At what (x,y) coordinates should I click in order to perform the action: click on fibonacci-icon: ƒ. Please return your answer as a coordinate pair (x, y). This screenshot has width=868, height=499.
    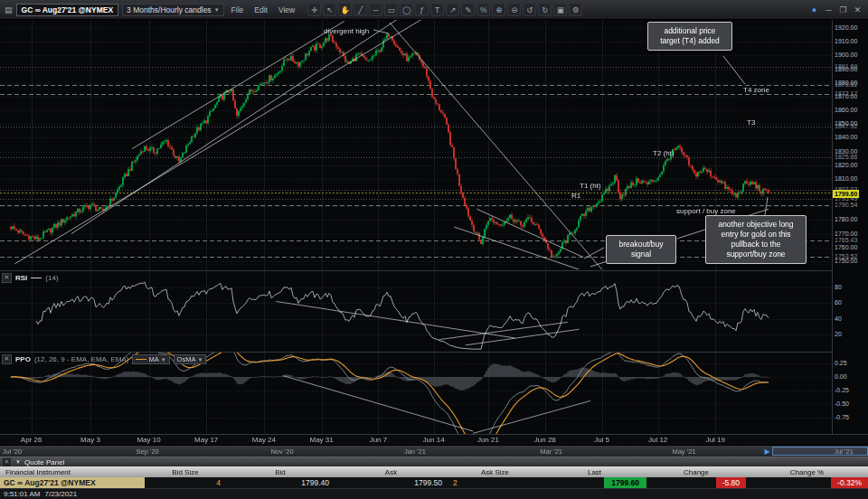
    Looking at the image, I should click on (421, 9).